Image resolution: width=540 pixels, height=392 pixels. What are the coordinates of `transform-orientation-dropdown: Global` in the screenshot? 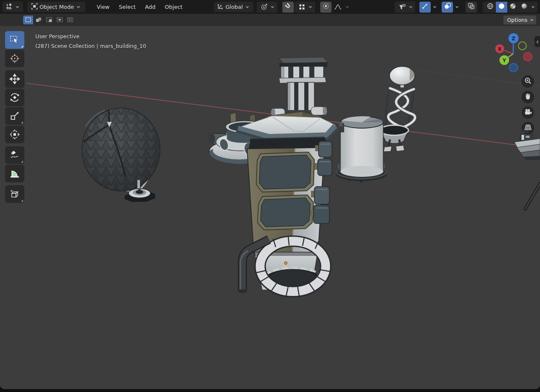 It's located at (234, 7).